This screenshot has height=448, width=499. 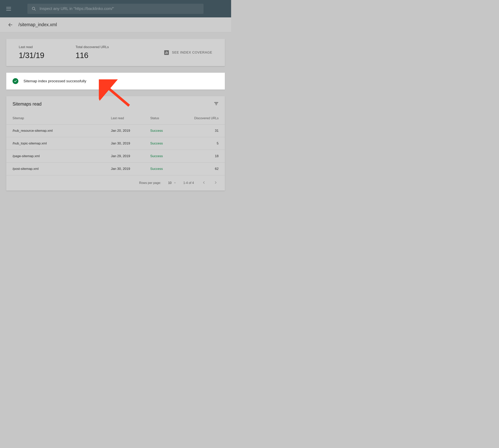 I want to click on rows-per-page-label: Rows per page:, so click(x=150, y=183).